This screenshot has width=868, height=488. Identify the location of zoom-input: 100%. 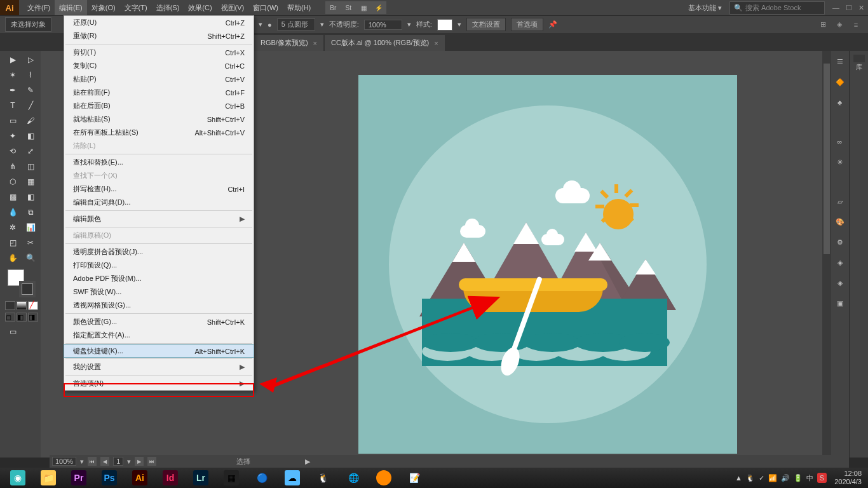
(64, 461).